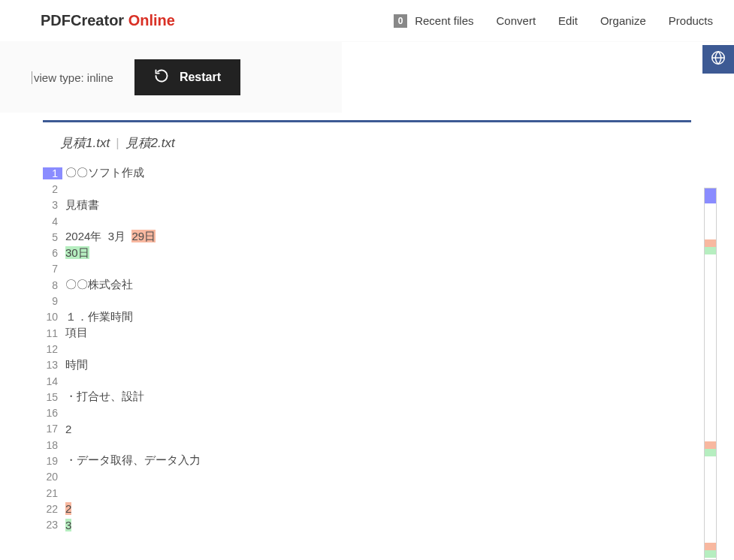  I want to click on line-number: 23, so click(53, 525).